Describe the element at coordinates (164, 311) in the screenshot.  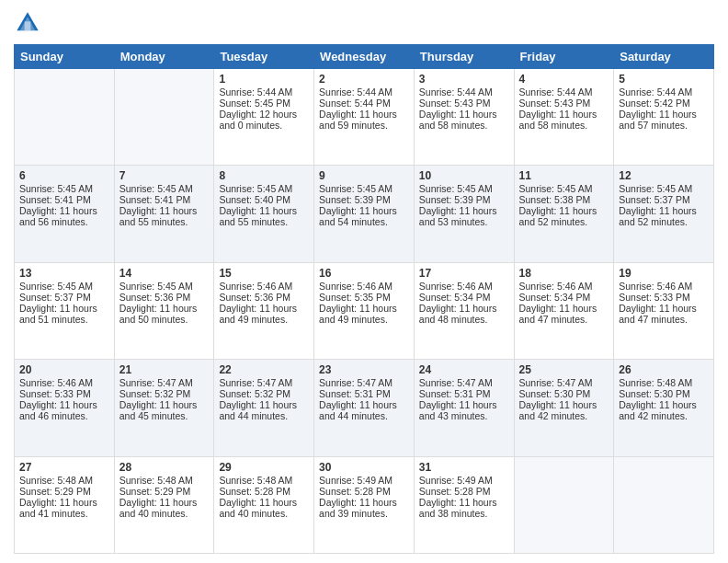
I see `calendar-cell: 14Sunrise: 5:45 AMSunset: 5:36 PMDayligh…` at that location.